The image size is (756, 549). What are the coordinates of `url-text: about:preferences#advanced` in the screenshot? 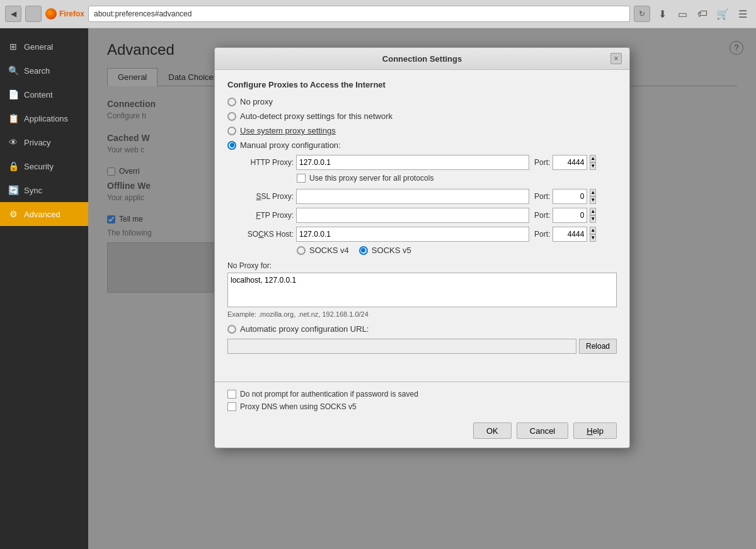 It's located at (142, 14).